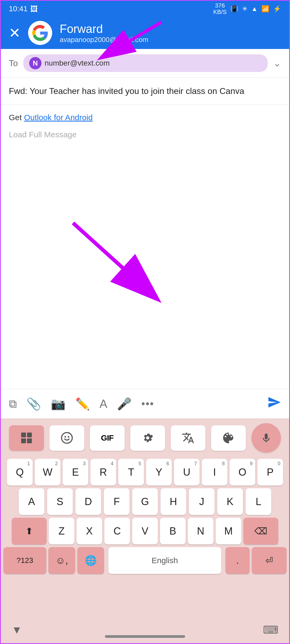 The image size is (290, 644). What do you see at coordinates (261, 531) in the screenshot?
I see `backspace-key: ⌫` at bounding box center [261, 531].